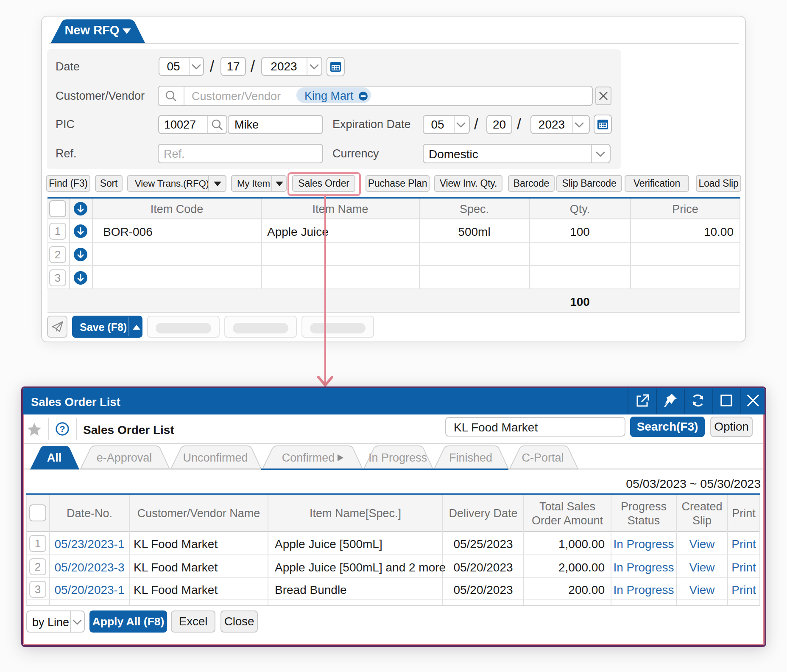  Describe the element at coordinates (215, 458) in the screenshot. I see `svg-text: Unconfirmed` at that location.